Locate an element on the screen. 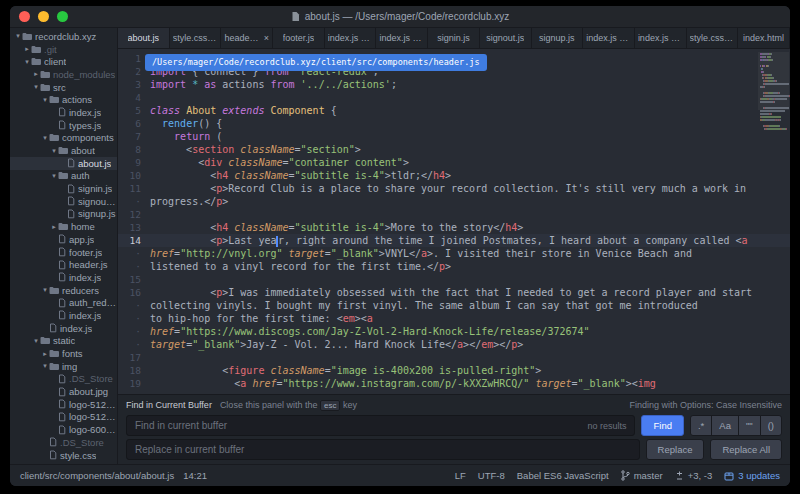 This screenshot has height=494, width=800. tree-folder-reducers: ▾reducers is located at coordinates (64, 290).